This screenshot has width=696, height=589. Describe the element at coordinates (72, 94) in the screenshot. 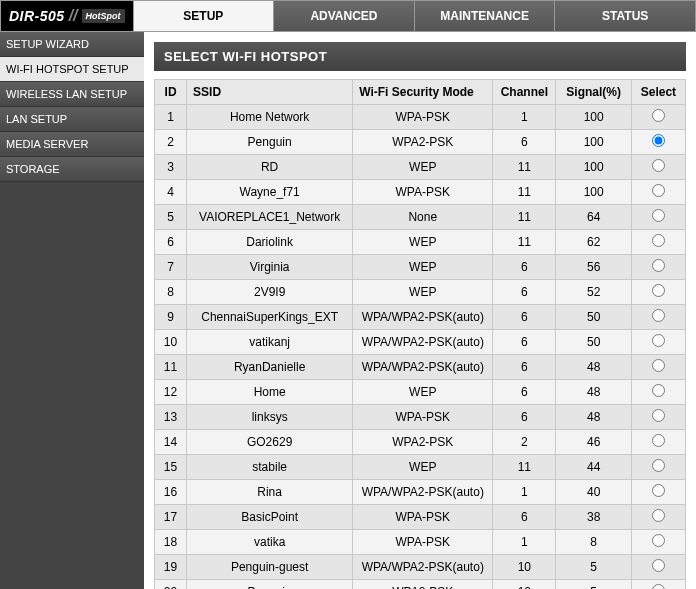

I see `sidebar-item-wireless-lan-setup: WIRELESS LAN SETUP` at that location.